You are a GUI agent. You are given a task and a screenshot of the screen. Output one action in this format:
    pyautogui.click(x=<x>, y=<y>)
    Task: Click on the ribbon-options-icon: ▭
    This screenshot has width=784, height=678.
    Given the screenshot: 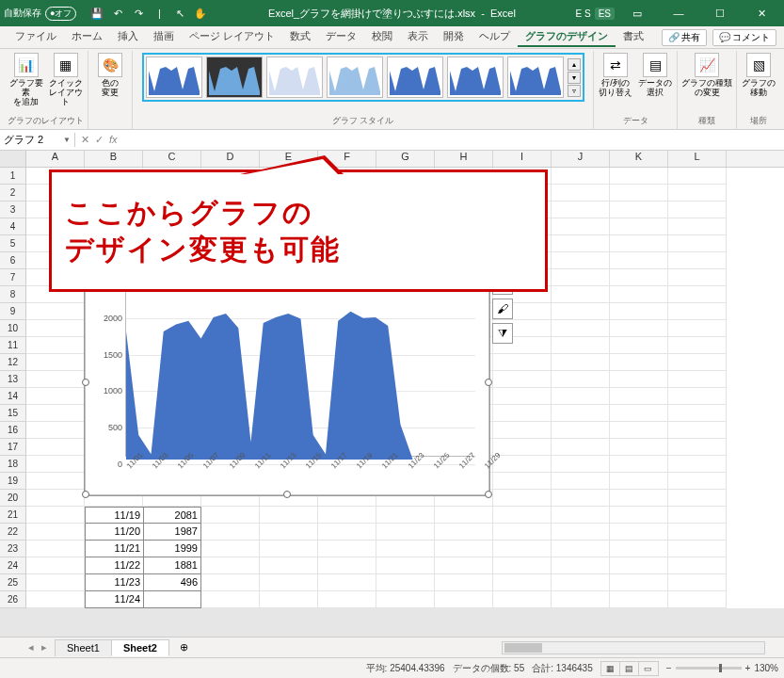 What is the action you would take?
    pyautogui.click(x=637, y=13)
    